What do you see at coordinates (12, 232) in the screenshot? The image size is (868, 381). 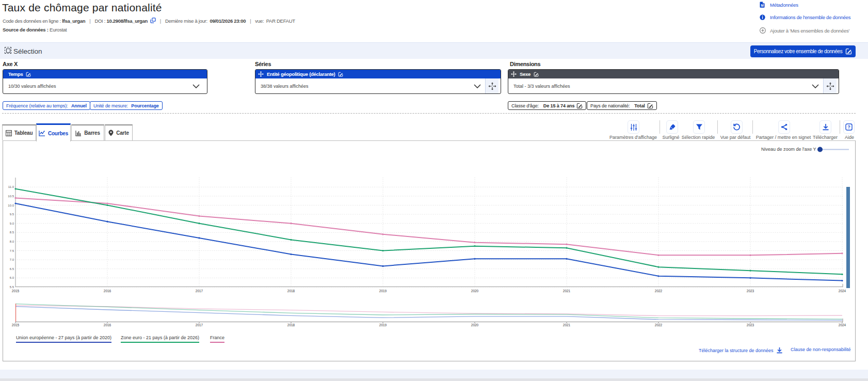 I see `svg-text: 8.5` at bounding box center [12, 232].